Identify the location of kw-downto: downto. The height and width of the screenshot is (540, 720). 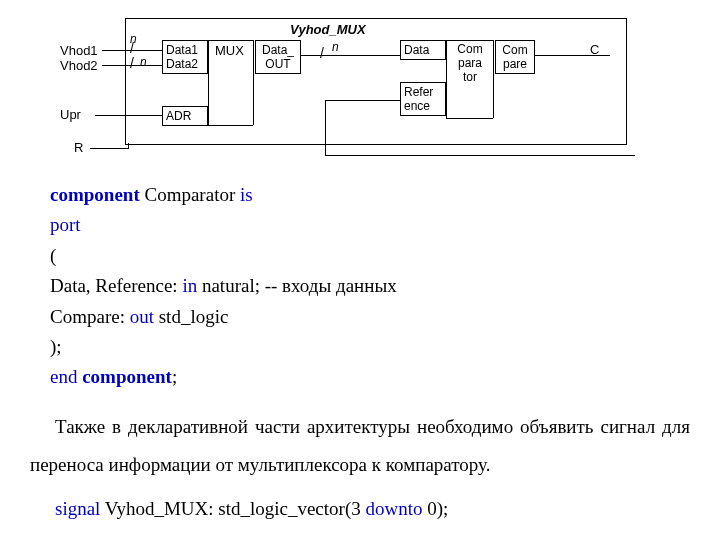
(394, 508).